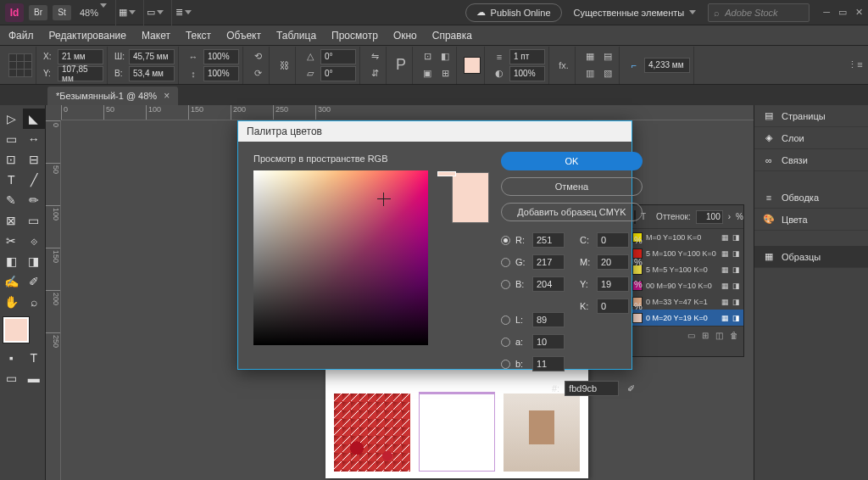 This screenshot has width=868, height=480. What do you see at coordinates (548, 284) in the screenshot?
I see `b-input: 204` at bounding box center [548, 284].